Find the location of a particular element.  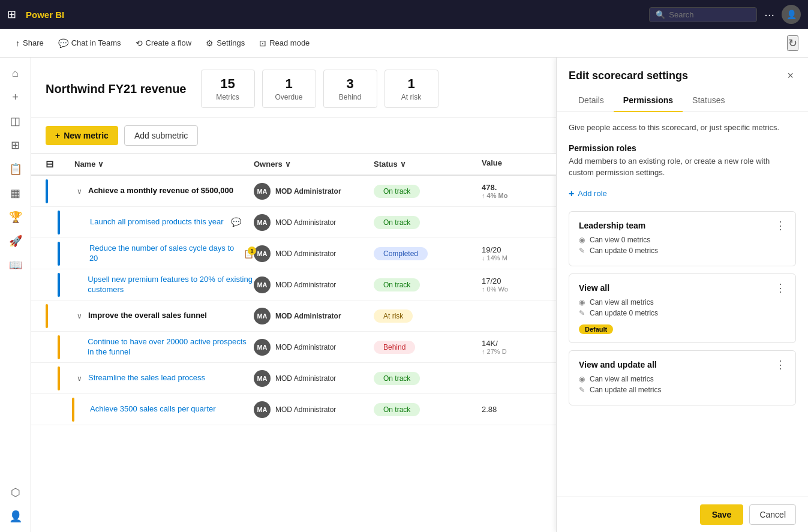

status-sort-icon: ∨ is located at coordinates (403, 164).